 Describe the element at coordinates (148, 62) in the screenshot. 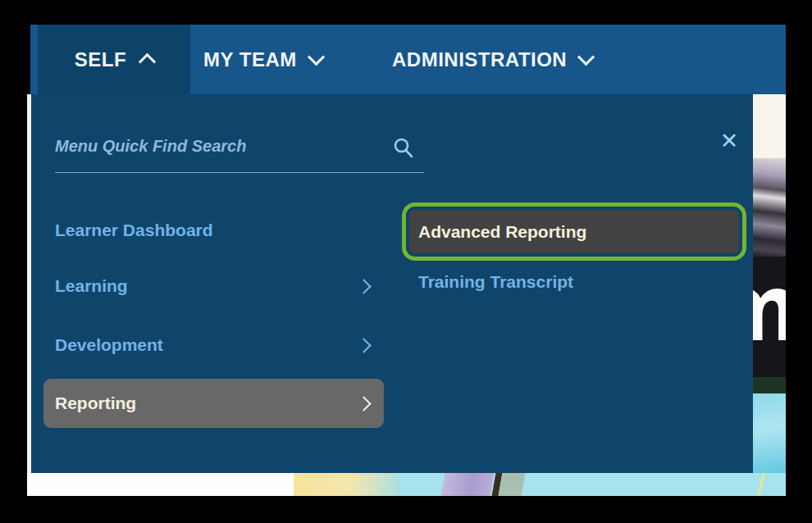

I see `chevron-up-icon` at that location.